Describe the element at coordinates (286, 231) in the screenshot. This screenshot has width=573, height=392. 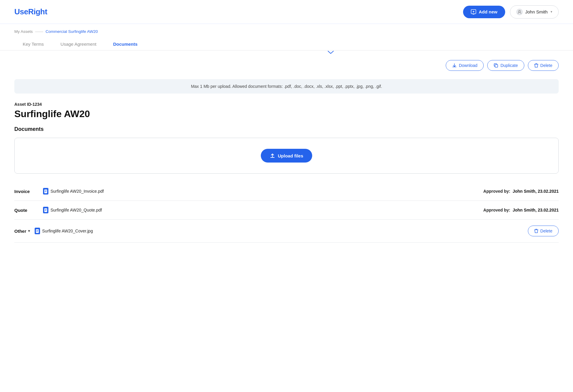
I see `doc-row-other: Other ▾ Surfinglife AW20_Cover.jpg` at that location.